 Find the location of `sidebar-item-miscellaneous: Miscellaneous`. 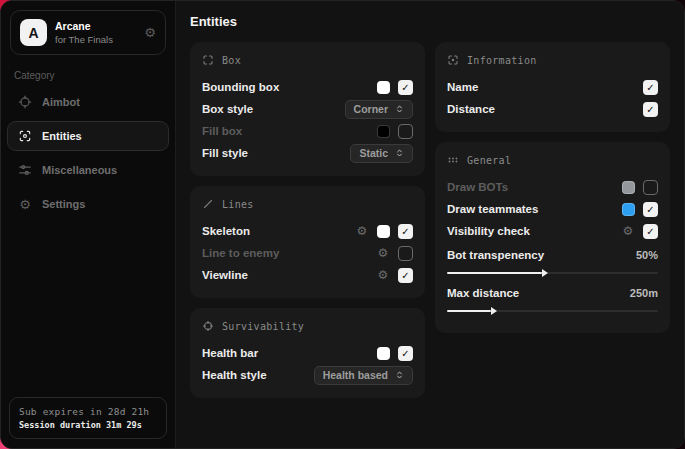

sidebar-item-miscellaneous: Miscellaneous is located at coordinates (88, 170).